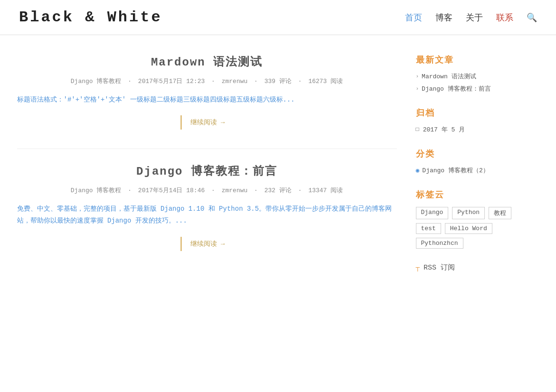  What do you see at coordinates (207, 190) in the screenshot?
I see `article-meta: Django 博客教程 · 2017年5月14日 18:46 · zmrenwu…` at bounding box center [207, 190].